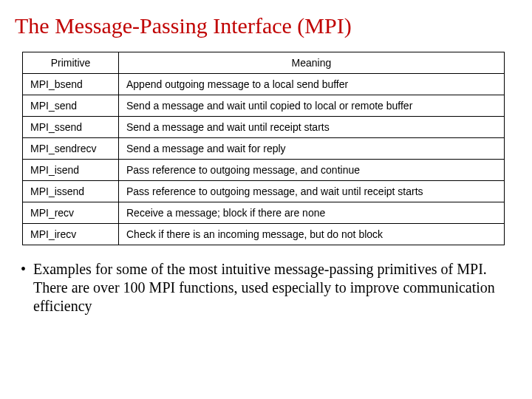 Image resolution: width=532 pixels, height=399 pixels. I want to click on cell-primitive: MPI_recv, so click(71, 213).